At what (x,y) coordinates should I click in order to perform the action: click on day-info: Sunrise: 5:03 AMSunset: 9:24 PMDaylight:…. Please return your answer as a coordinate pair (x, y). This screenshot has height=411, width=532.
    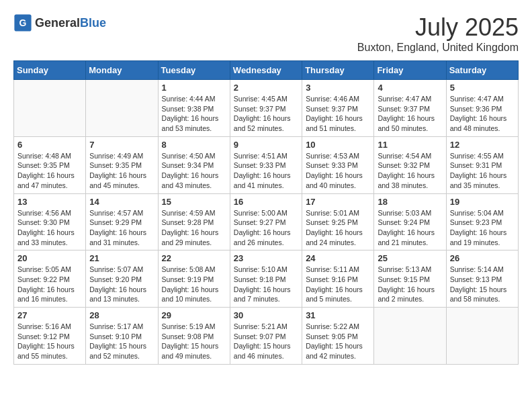
    Looking at the image, I should click on (410, 228).